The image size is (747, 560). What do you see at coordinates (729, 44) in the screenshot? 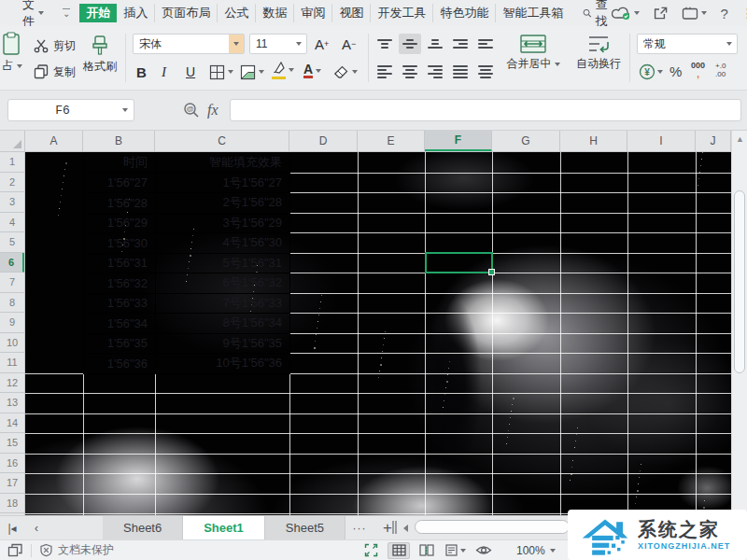
I see `number-format-dropdown` at bounding box center [729, 44].